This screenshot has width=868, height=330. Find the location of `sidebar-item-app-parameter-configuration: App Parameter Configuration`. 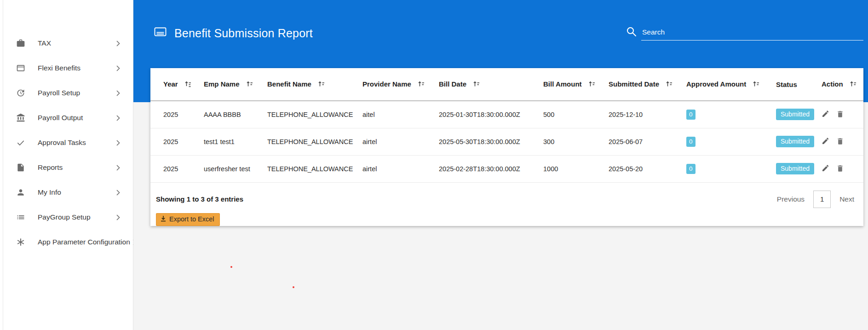

sidebar-item-app-parameter-configuration: App Parameter Configuration is located at coordinates (66, 242).